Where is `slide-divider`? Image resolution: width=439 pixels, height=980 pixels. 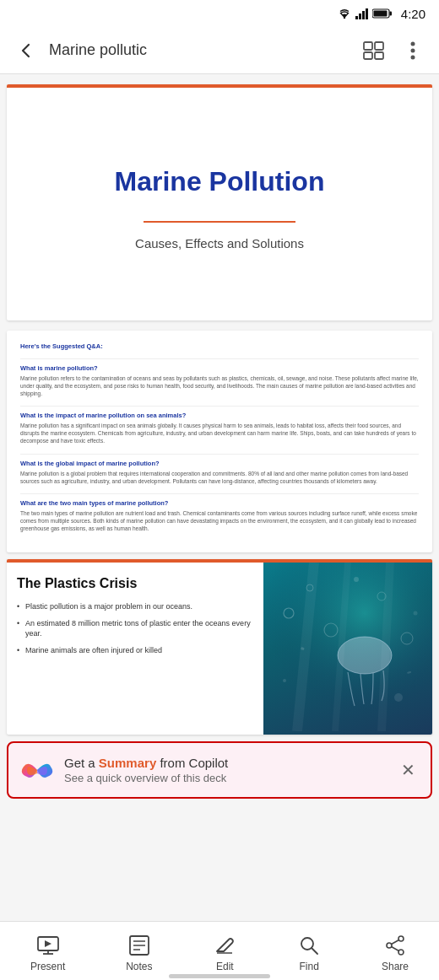 slide-divider is located at coordinates (220, 222).